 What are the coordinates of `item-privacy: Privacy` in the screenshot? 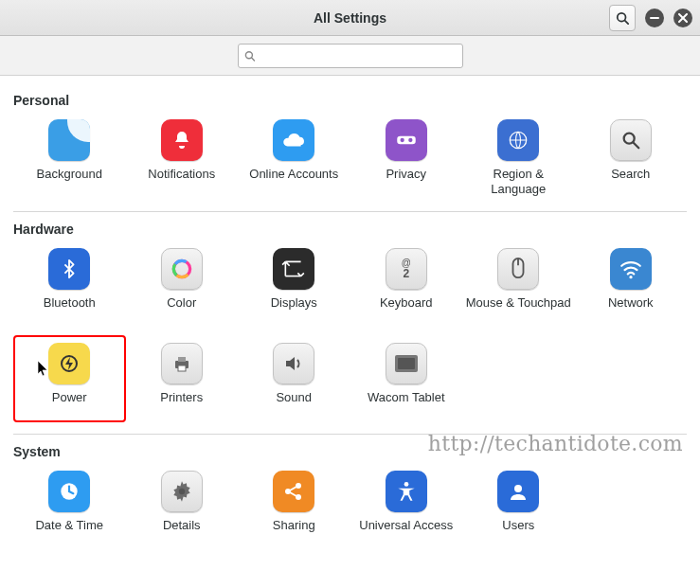 It's located at (407, 155).